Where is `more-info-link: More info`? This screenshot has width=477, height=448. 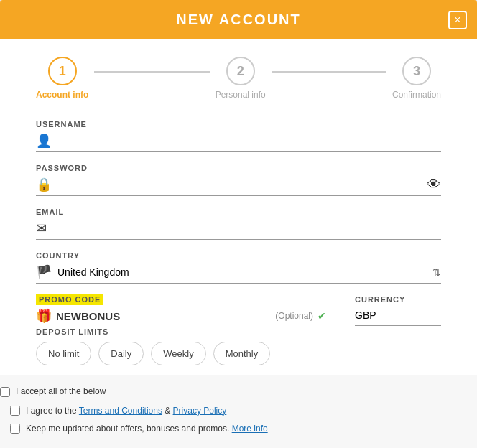
more-info-link: More info is located at coordinates (250, 429).